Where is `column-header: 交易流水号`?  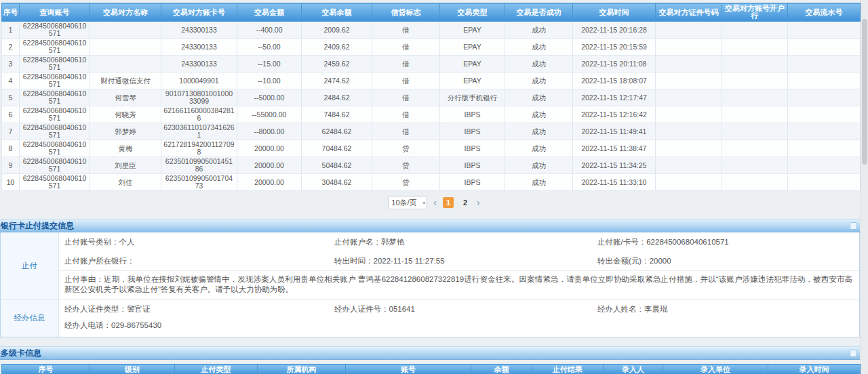 column-header: 交易流水号 is located at coordinates (825, 12).